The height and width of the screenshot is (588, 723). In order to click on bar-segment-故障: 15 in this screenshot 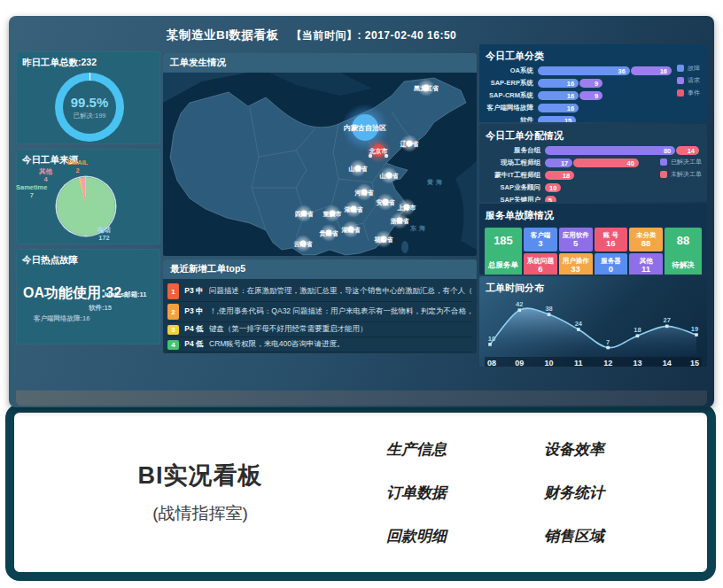, I will do `click(556, 119)`.